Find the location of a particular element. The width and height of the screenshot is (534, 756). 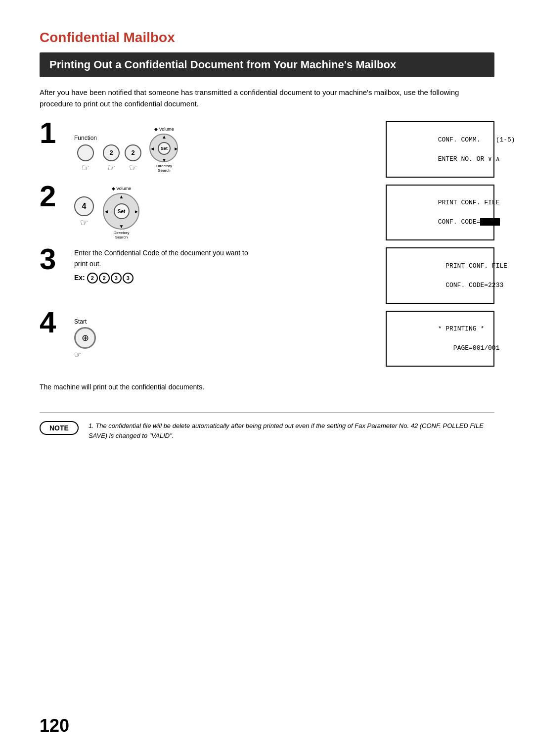

step-4-lcd-line2: PAGE=001/001 is located at coordinates (469, 348).